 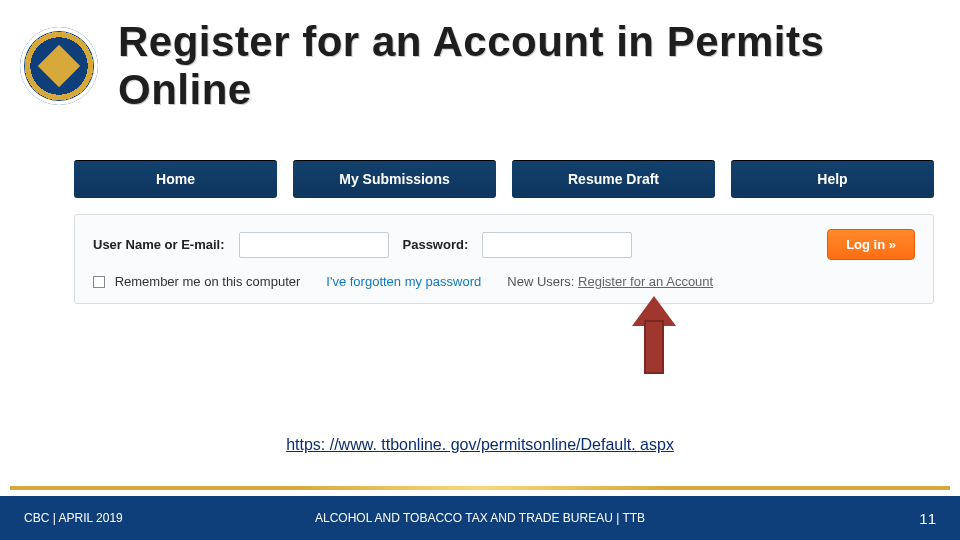 What do you see at coordinates (646, 282) in the screenshot?
I see `register-account-link: Register for an Account` at bounding box center [646, 282].